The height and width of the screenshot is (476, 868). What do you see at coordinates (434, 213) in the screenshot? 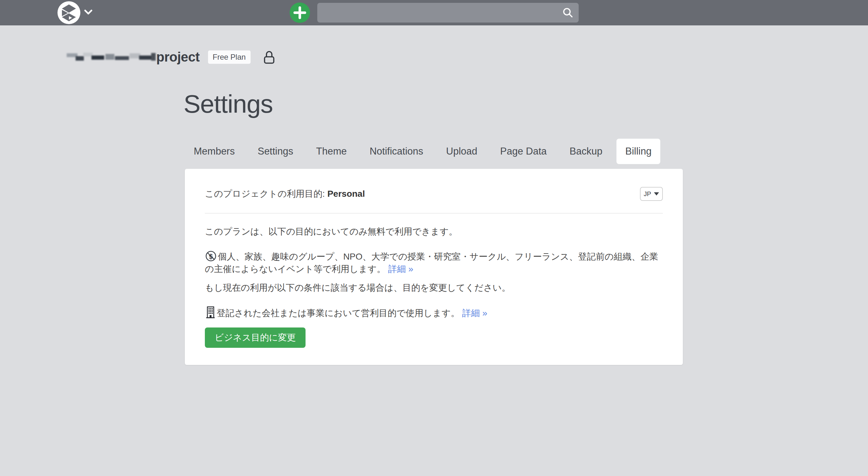
I see `divider` at bounding box center [434, 213].